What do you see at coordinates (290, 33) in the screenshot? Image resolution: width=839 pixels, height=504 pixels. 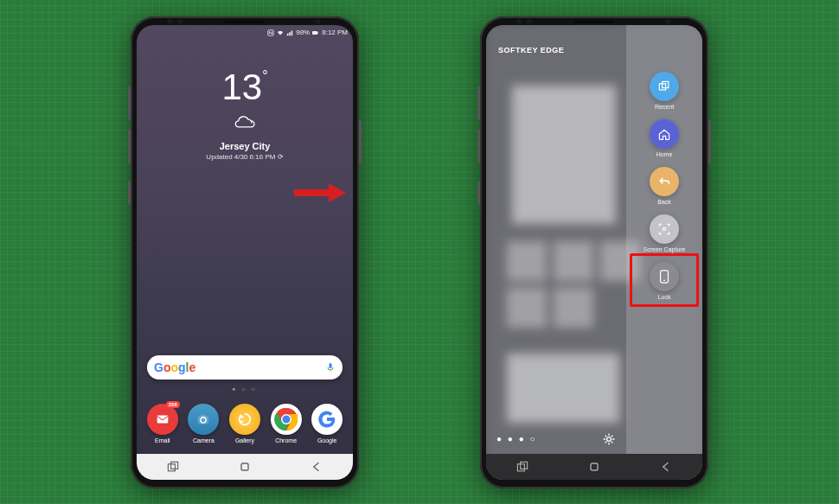 I see `signal-icon` at bounding box center [290, 33].